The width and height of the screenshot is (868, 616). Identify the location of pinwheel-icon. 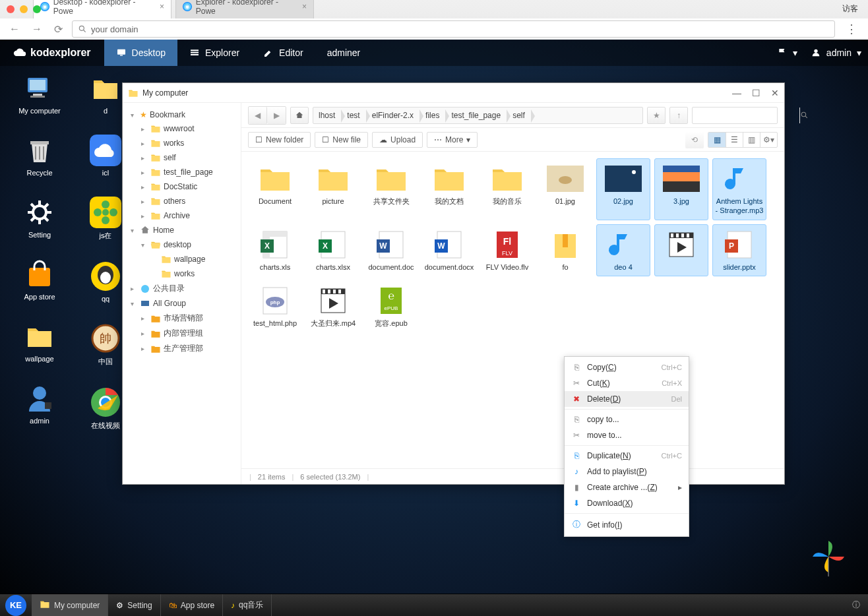
(828, 557).